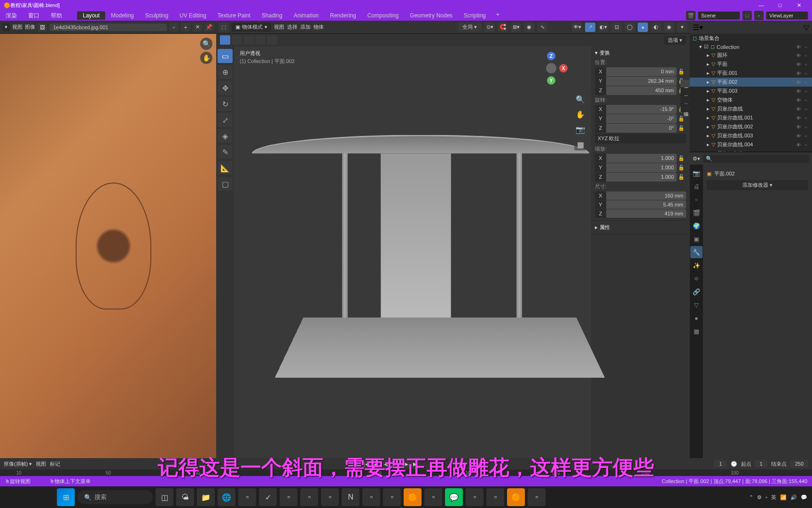 This screenshot has height=508, width=812. I want to click on loc-z: 450 mm, so click(641, 90).